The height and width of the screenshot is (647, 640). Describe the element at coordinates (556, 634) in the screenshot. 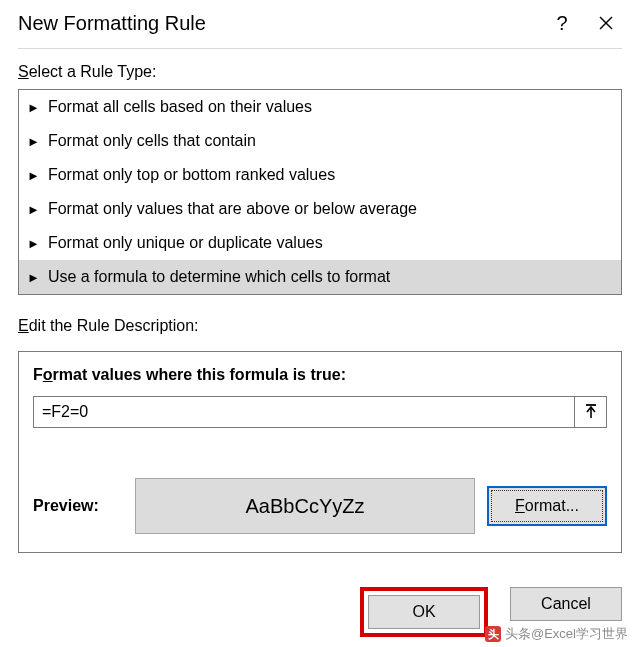

I see `watermark: 头 头条@Excel学习世界` at that location.